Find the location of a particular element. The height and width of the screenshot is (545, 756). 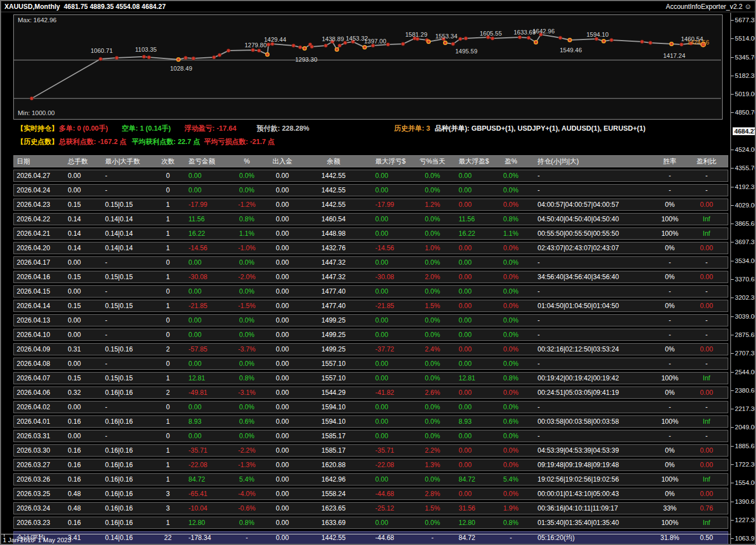

cell-pnl_pct: -4.0% is located at coordinates (247, 494).